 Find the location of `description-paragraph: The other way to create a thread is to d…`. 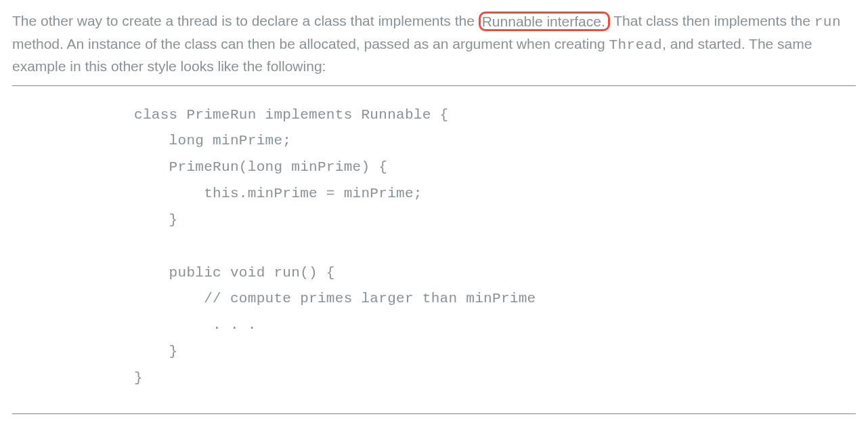

description-paragraph: The other way to create a thread is to d… is located at coordinates (434, 43).